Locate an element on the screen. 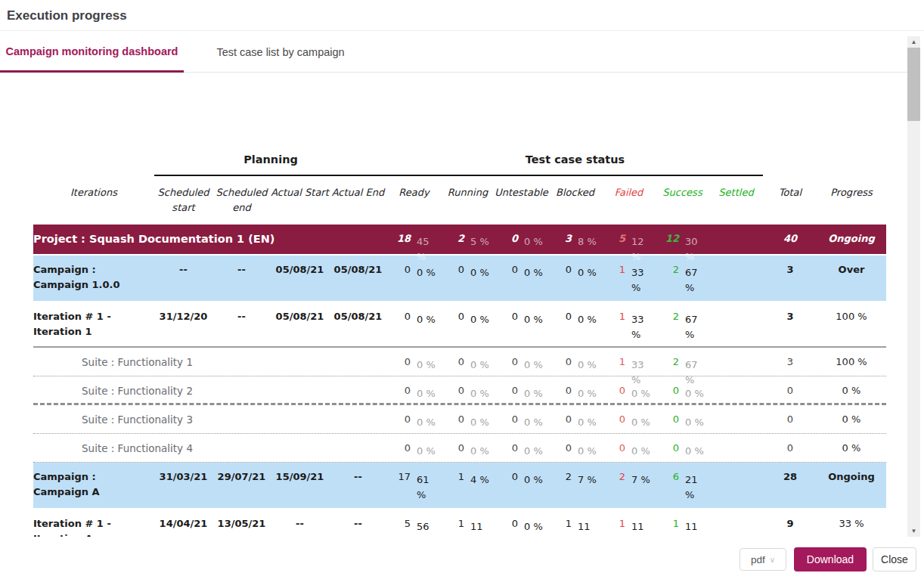  cell-running-count: 1 is located at coordinates (454, 485).